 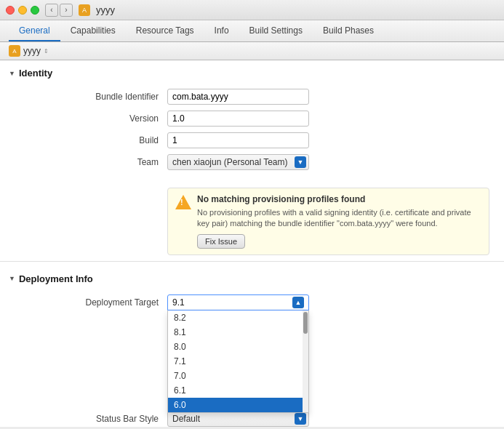 What do you see at coordinates (239, 361) in the screenshot?
I see `dropdown-option-7-1: 7.1` at bounding box center [239, 361].